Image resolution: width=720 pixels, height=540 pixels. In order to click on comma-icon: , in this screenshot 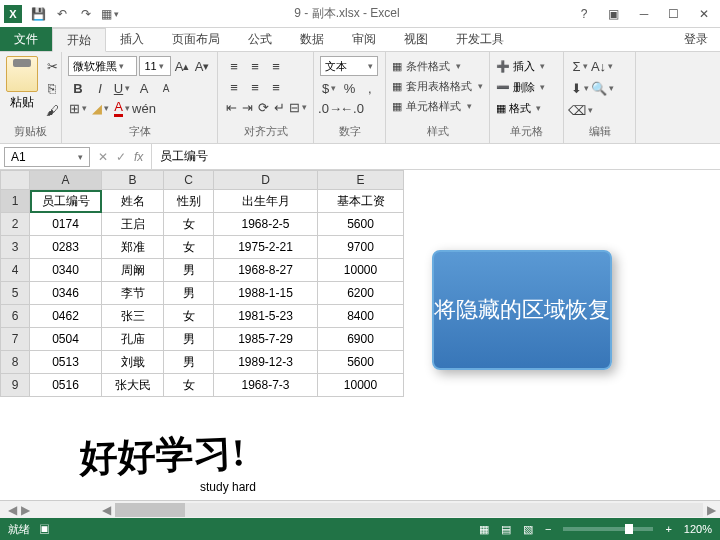, I will do `click(370, 88)`.